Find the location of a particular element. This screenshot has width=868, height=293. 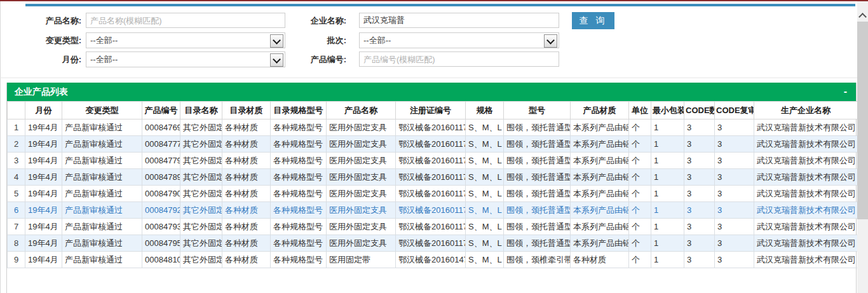

month-selected-value: --全部-- is located at coordinates (104, 60).